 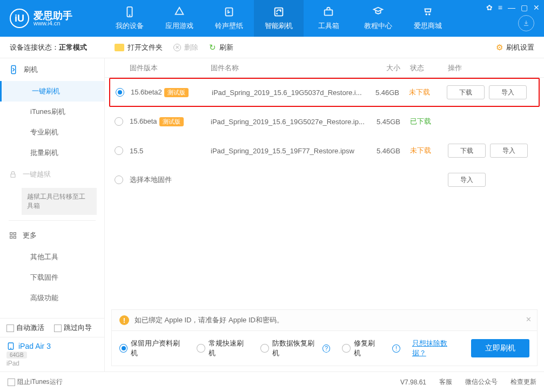 What do you see at coordinates (528, 320) in the screenshot?
I see `notice-close-button: ✕` at bounding box center [528, 320].